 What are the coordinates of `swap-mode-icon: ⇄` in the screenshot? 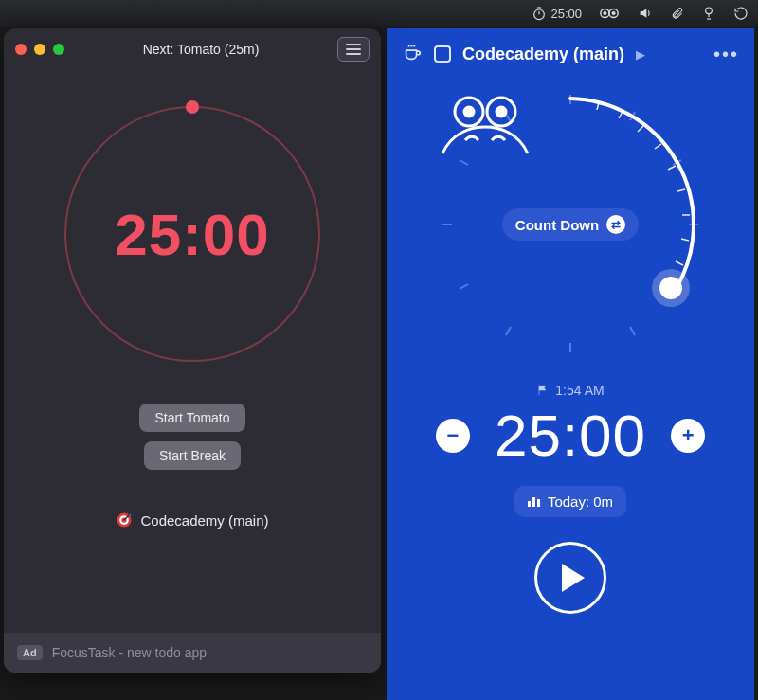 It's located at (616, 224).